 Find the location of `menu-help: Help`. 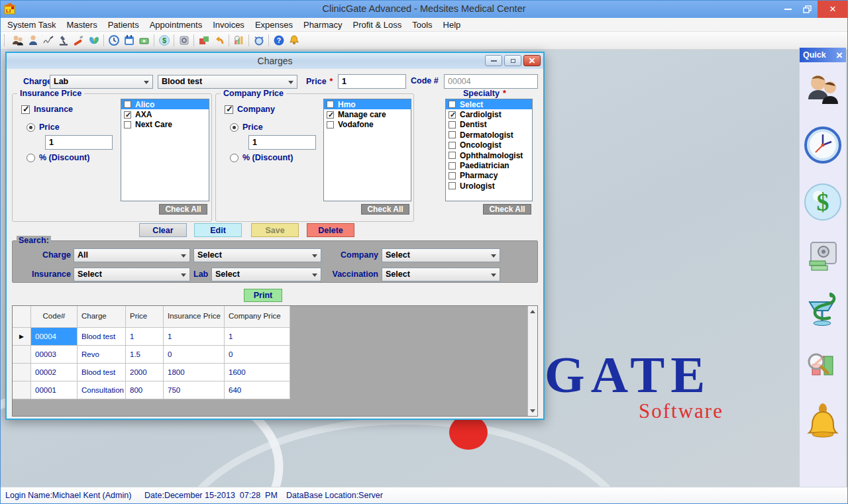

menu-help: Help is located at coordinates (452, 25).